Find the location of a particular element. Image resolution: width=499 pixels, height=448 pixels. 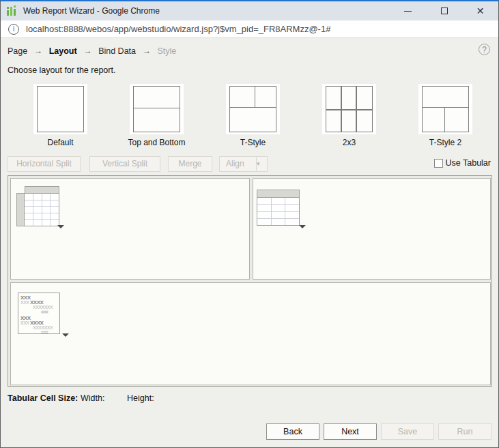

report-chart-icon is located at coordinates (12, 11).